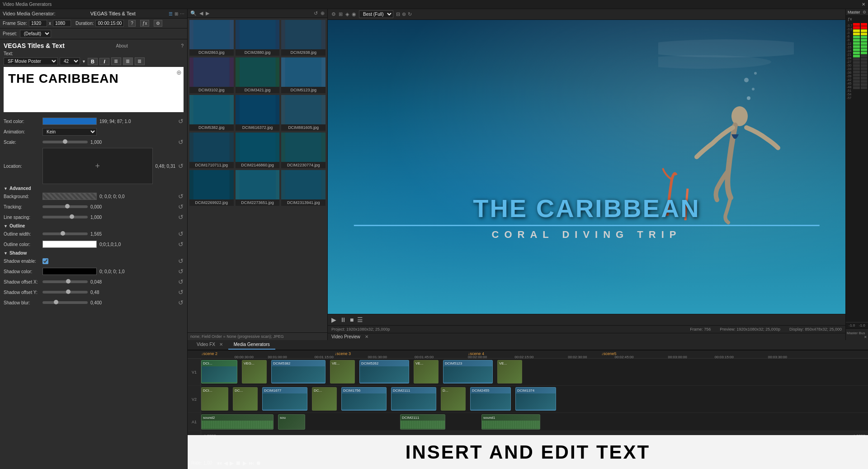 The image size is (868, 469). Describe the element at coordinates (132, 24) in the screenshot. I see `help-btn: ?` at that location.